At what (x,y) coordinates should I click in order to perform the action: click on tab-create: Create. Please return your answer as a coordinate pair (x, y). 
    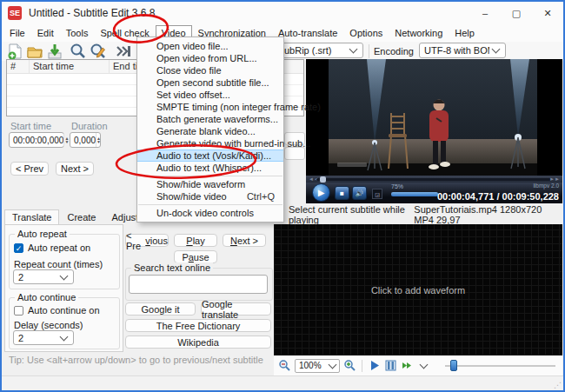
    Looking at the image, I should click on (82, 217).